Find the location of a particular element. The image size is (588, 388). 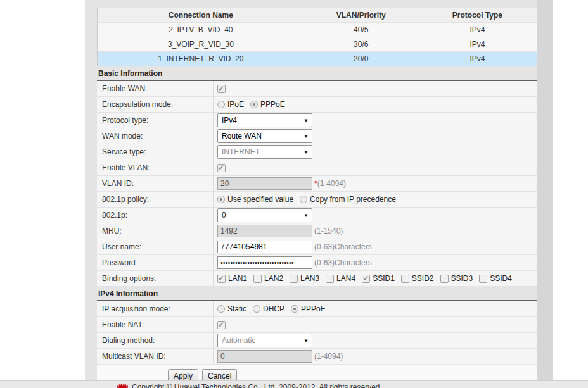

static-radio-label: Static is located at coordinates (237, 309).